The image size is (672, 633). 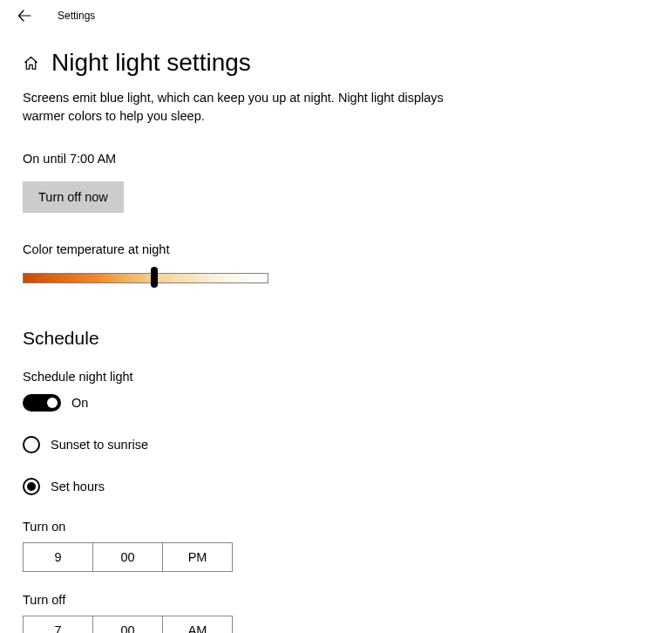 I want to click on turn-on-label: Turn on, so click(x=255, y=527).